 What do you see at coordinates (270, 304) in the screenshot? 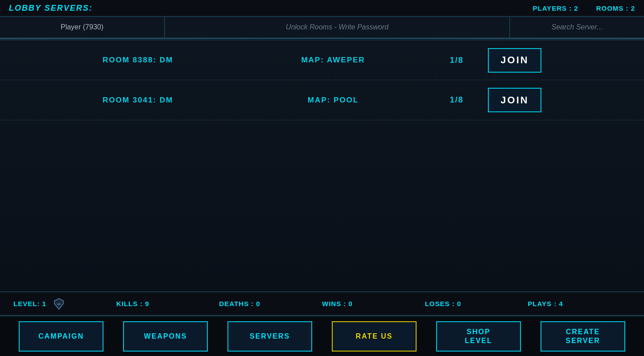
I see `deaths-stat: DEATHS : 0` at bounding box center [270, 304].